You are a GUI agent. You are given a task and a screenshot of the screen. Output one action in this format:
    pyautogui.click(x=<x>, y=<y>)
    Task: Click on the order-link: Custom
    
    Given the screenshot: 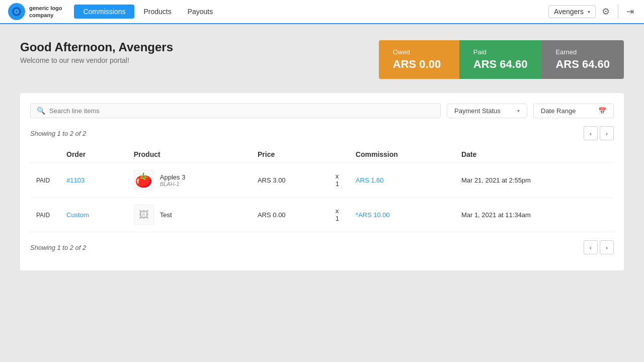 What is the action you would take?
    pyautogui.click(x=77, y=215)
    